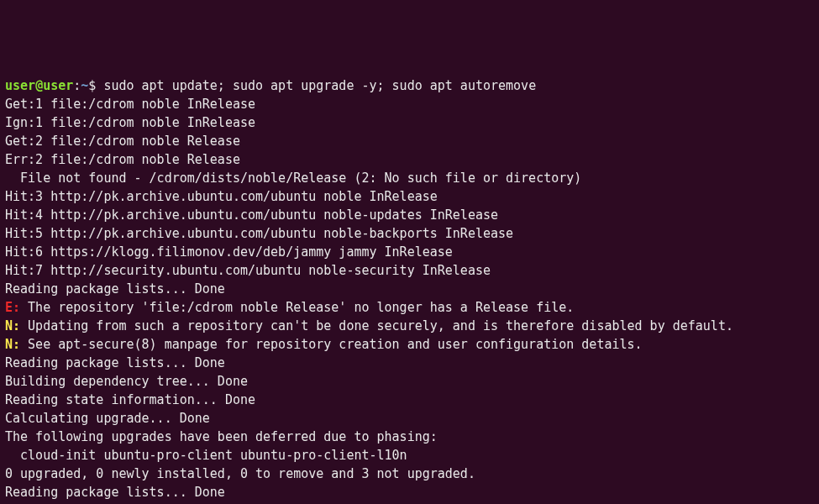  Describe the element at coordinates (410, 178) in the screenshot. I see `output-line: File not found - /cdrom/dists/noble/Rele…` at that location.